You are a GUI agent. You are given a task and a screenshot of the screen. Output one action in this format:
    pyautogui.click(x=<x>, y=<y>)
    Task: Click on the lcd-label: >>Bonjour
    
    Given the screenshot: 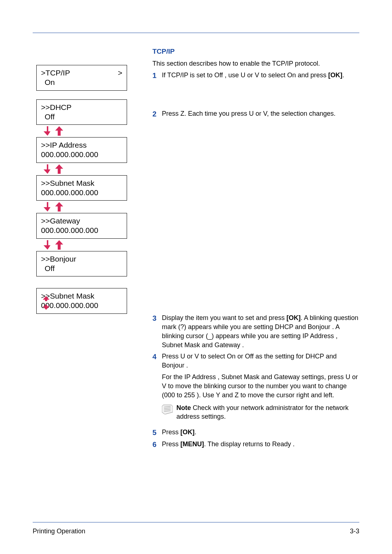 What is the action you would take?
    pyautogui.click(x=82, y=259)
    